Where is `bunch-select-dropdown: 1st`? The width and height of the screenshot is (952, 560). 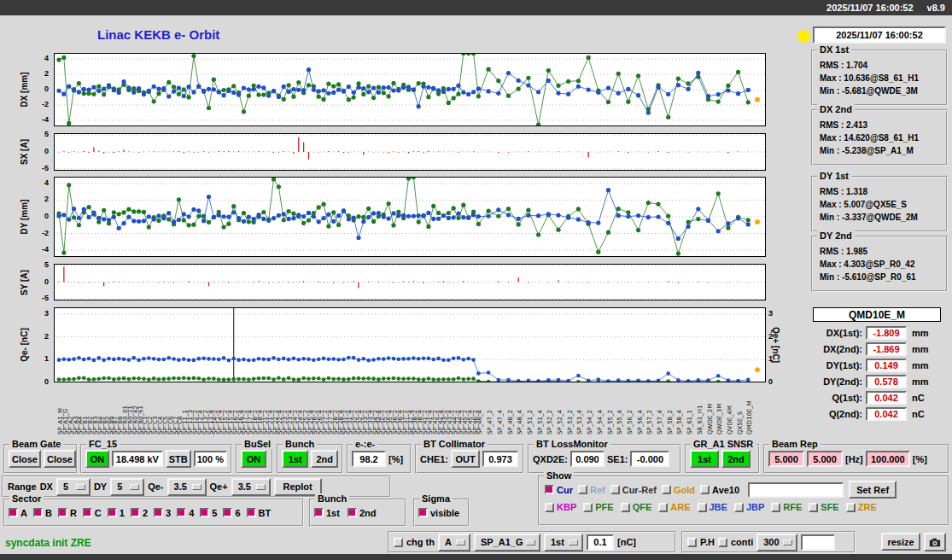
bunch-select-dropdown: 1st is located at coordinates (564, 543).